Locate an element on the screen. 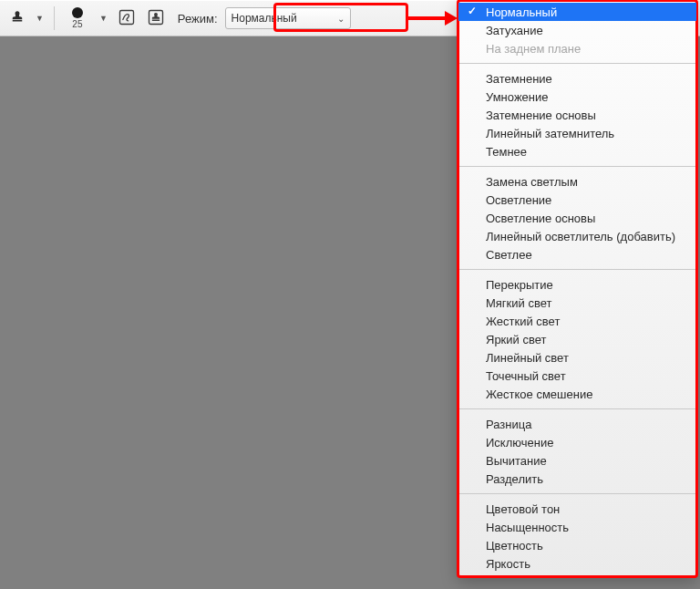 This screenshot has height=589, width=700. mode-menu-item: Затемнение is located at coordinates (578, 78).